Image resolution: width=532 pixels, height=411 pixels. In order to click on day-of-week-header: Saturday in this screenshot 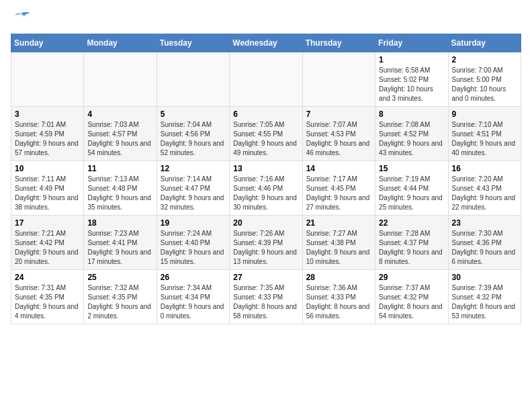, I will do `click(484, 43)`.